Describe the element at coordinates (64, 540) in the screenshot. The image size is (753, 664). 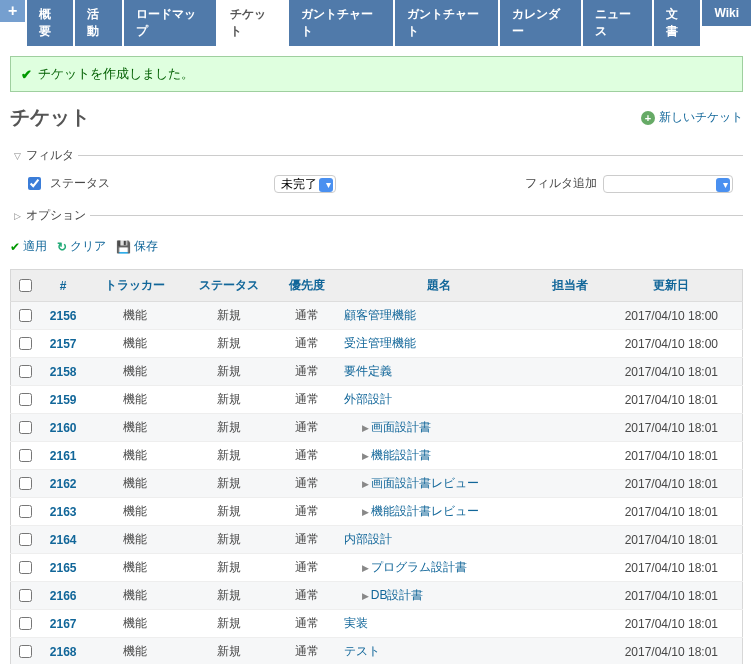
I see `issue-id-link: 2164` at that location.